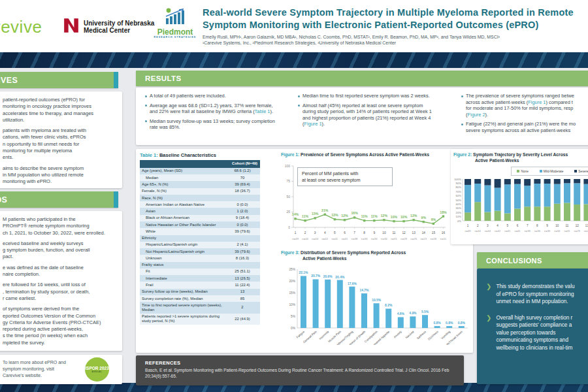 The width and height of the screenshot is (588, 392). What do you see at coordinates (200, 272) in the screenshot?
I see `table-row: Fit25 (51.1)` at bounding box center [200, 272].